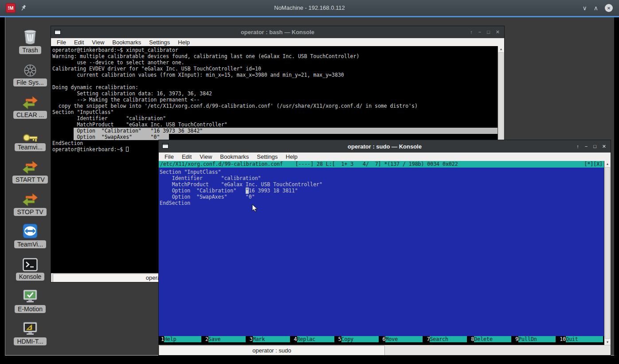  I want to click on desktop-icon-label: TeamVi..., so click(30, 244).